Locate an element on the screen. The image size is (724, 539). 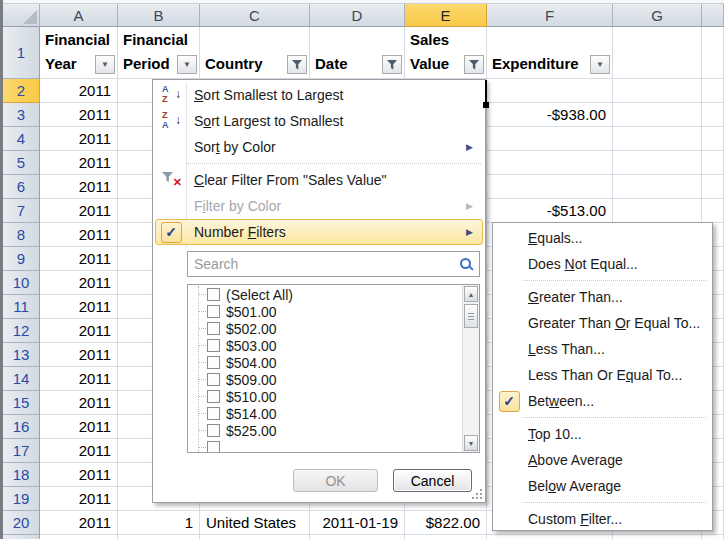
column-header-B: B is located at coordinates (159, 16).